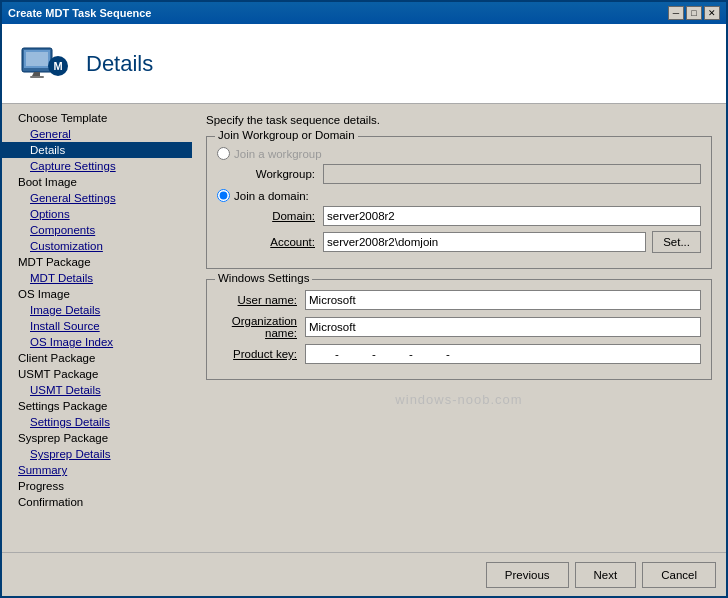 The height and width of the screenshot is (598, 728). I want to click on sidebar-item-progress: Progress, so click(97, 486).